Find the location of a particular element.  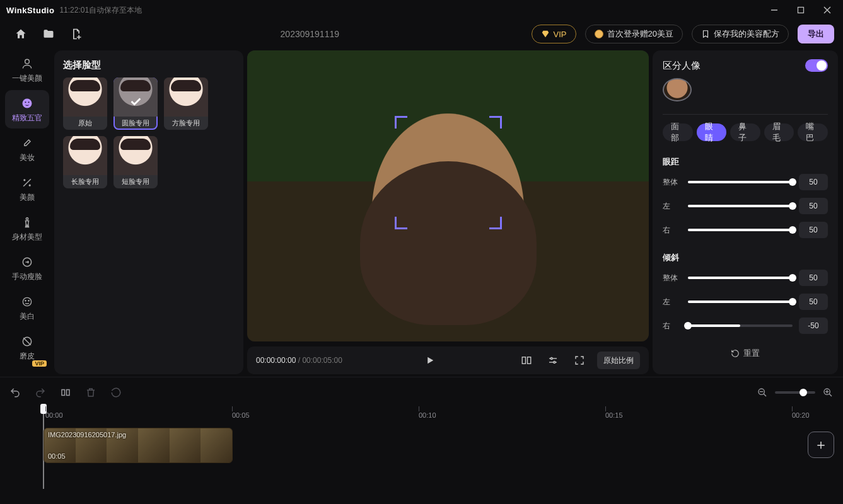

slider-dist-right is located at coordinates (740, 230).